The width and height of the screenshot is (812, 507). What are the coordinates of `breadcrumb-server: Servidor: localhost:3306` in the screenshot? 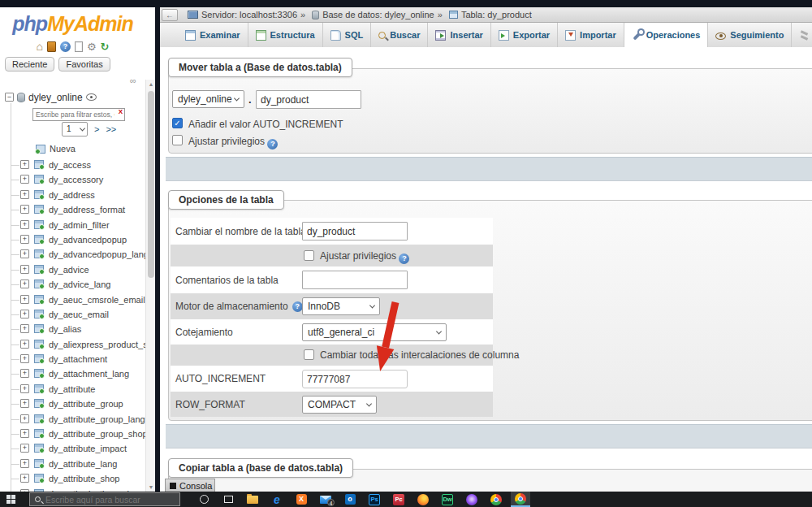 It's located at (249, 15).